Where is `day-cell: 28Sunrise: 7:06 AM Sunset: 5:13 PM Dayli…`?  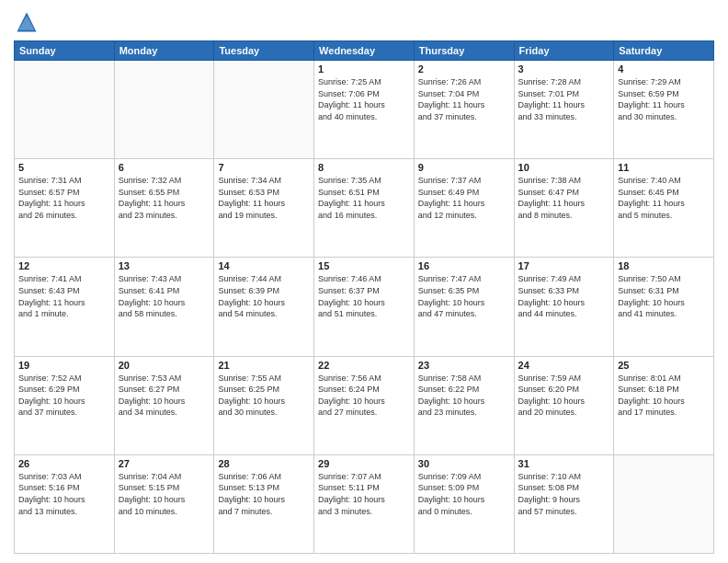 day-cell: 28Sunrise: 7:06 AM Sunset: 5:13 PM Dayli… is located at coordinates (265, 504).